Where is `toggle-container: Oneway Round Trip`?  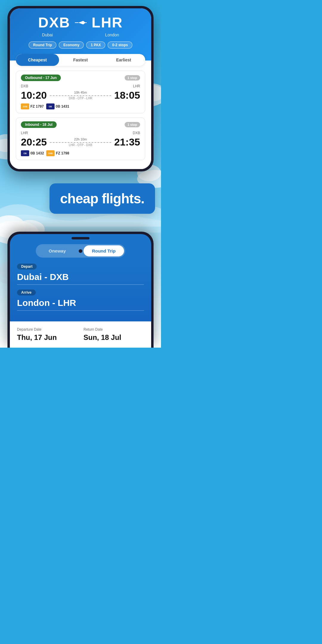
toggle-container: Oneway Round Trip is located at coordinates (80, 251).